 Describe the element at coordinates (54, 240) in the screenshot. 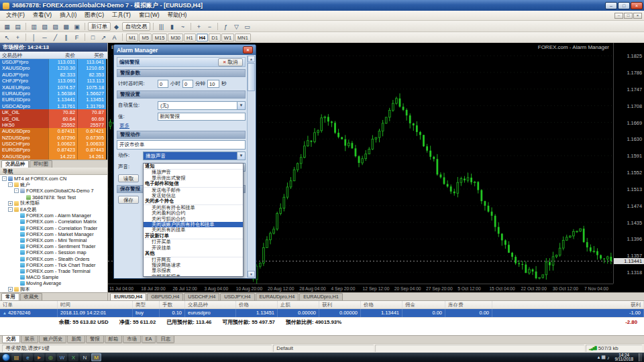

I see `tree-item: FOREX.com - Mini Terminal` at that location.